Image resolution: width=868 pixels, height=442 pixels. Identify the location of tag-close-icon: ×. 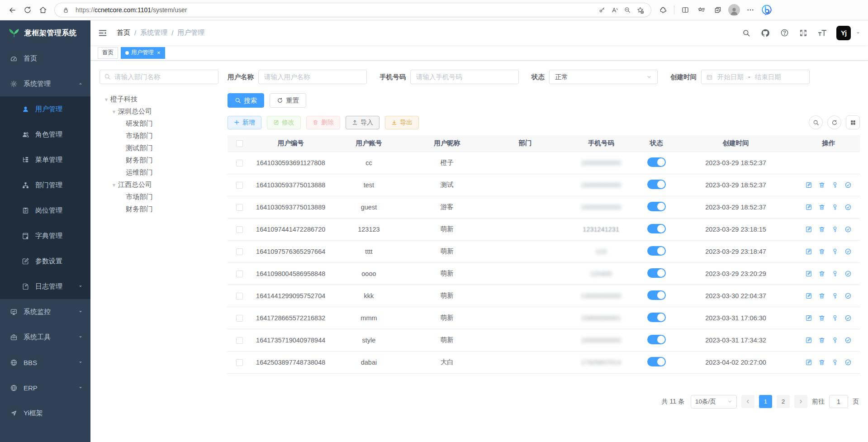
(159, 52).